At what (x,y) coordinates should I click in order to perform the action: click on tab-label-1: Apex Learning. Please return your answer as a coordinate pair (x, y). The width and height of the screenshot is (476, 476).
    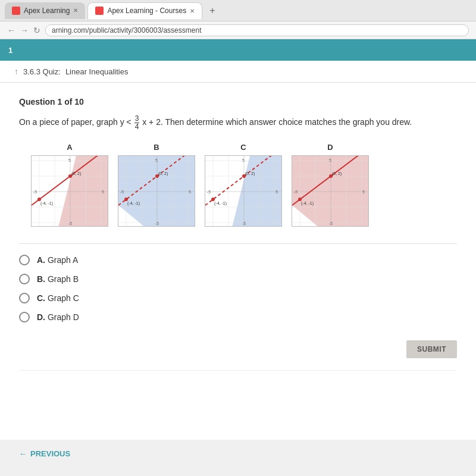
    Looking at the image, I should click on (46, 11).